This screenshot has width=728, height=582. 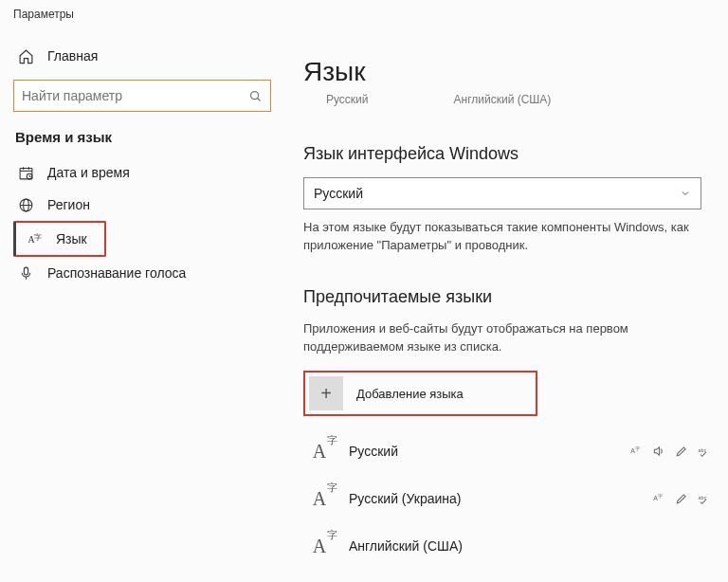 I want to click on sidebar-item-label: Распознавание голоса, so click(x=117, y=273).